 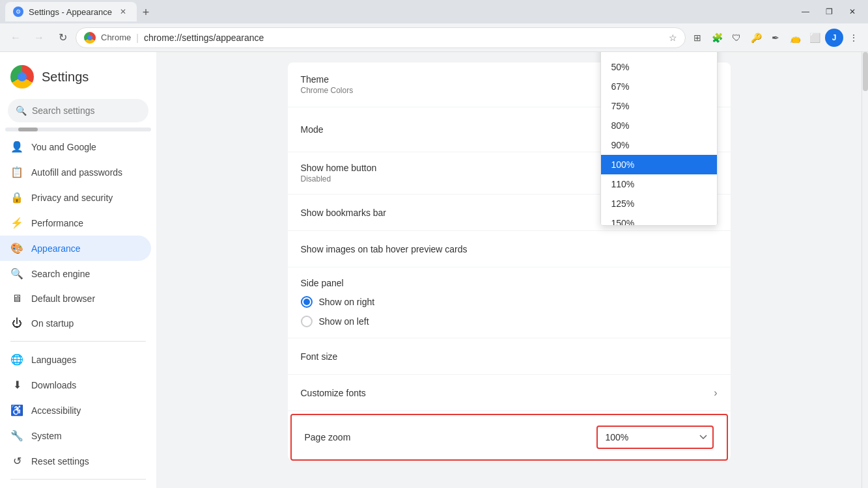 I want to click on sidebar-label-search-engine: Search engine, so click(x=61, y=274).